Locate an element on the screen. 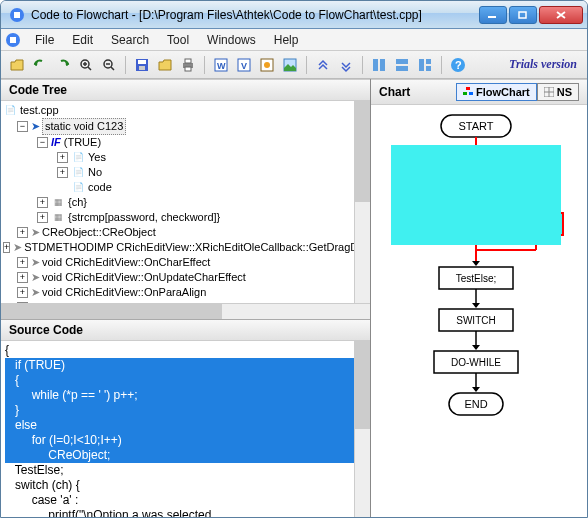  collapse-all-button is located at coordinates (346, 65).